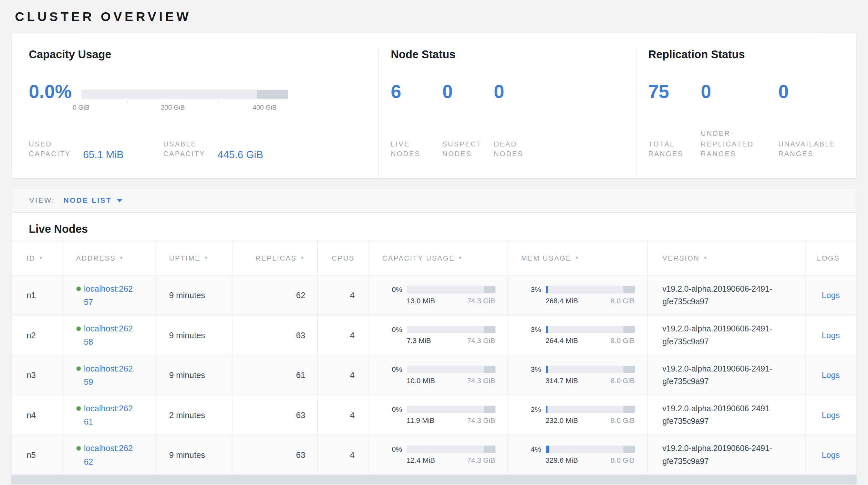  What do you see at coordinates (110, 335) in the screenshot?
I see `node-address-link: localhost:26258` at bounding box center [110, 335].